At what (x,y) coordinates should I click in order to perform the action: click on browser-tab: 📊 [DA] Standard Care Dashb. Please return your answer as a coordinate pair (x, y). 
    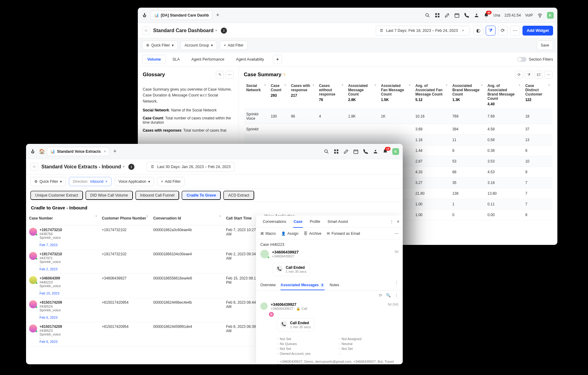
    Looking at the image, I should click on (181, 15).